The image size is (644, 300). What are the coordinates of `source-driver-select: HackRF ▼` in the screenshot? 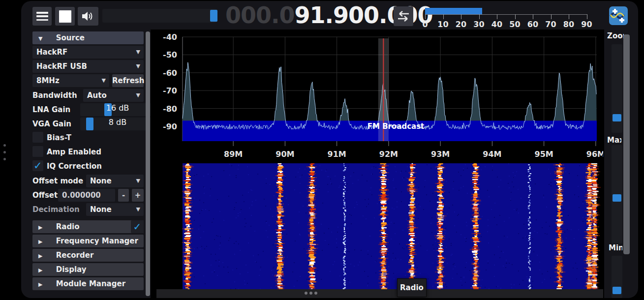 It's located at (88, 52).